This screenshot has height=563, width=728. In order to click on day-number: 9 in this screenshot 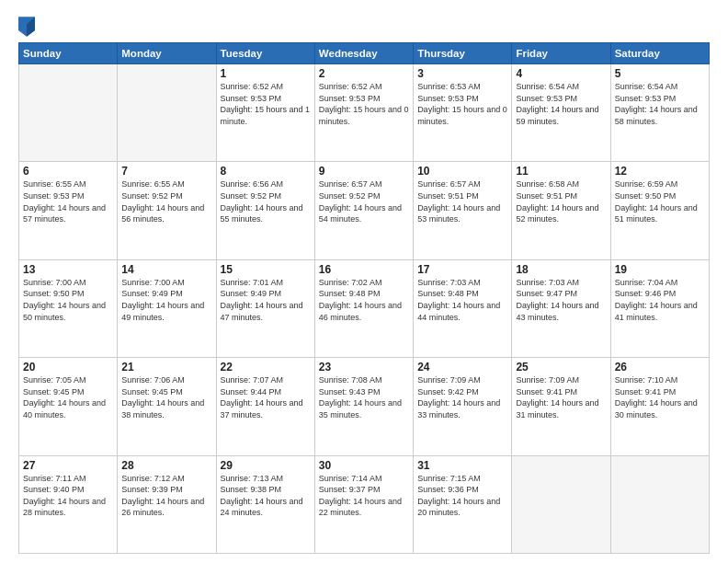, I will do `click(364, 171)`.